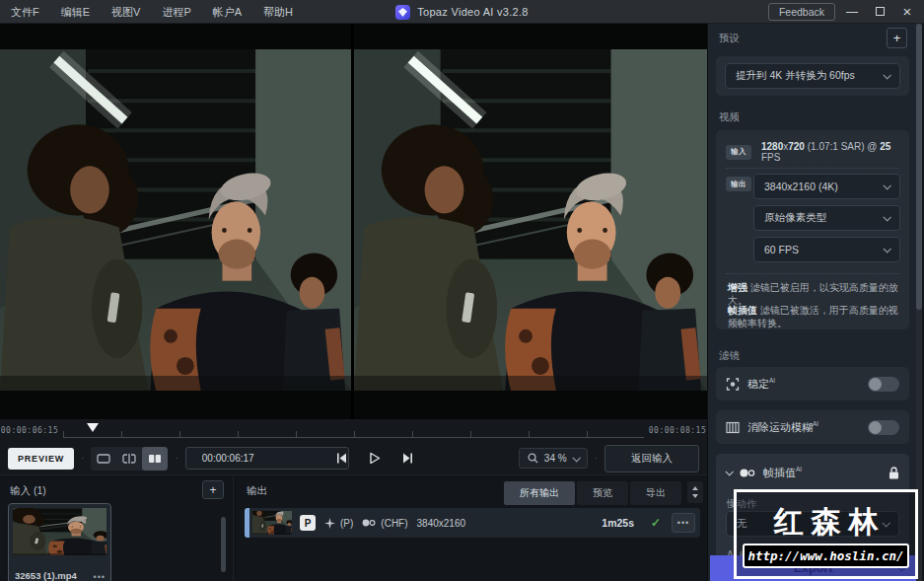 Image resolution: width=924 pixels, height=581 pixels. What do you see at coordinates (223, 545) in the screenshot?
I see `inputs-scrollbar` at bounding box center [223, 545].